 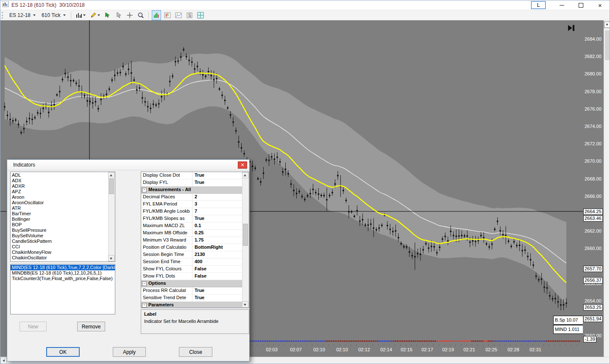 I want to click on interval-dropdown: 610 Tick, so click(x=53, y=15).